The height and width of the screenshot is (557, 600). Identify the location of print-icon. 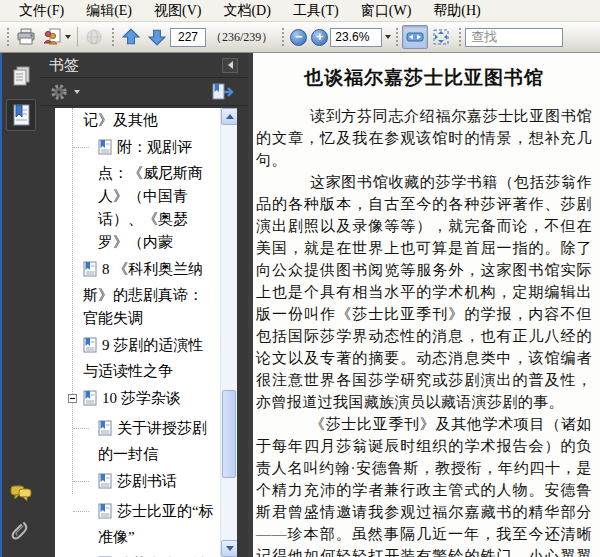
(26, 37).